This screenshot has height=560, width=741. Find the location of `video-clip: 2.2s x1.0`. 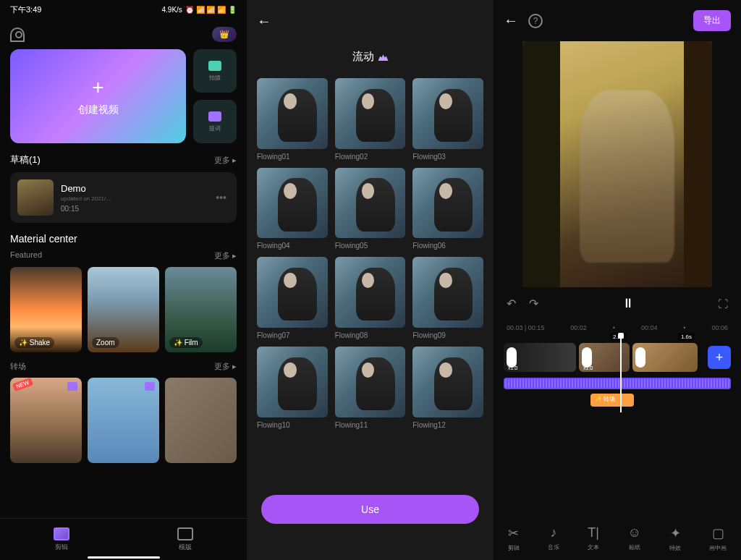

video-clip: 2.2s x1.0 is located at coordinates (604, 357).